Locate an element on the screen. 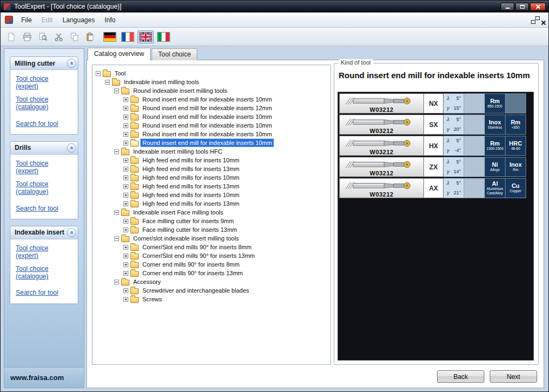 Image resolution: width=549 pixels, height=392 pixels. tree-item: −Indexable insert milling tools HFC is located at coordinates (211, 151).